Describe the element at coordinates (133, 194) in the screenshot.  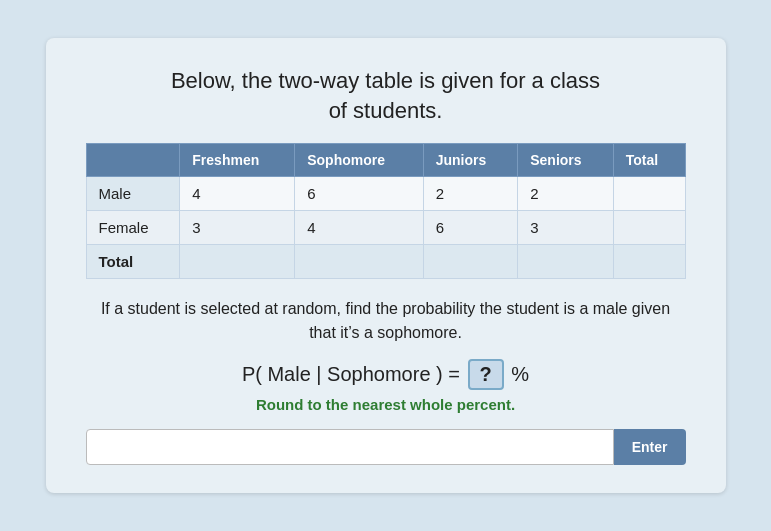
I see `row-label-male: Male` at that location.